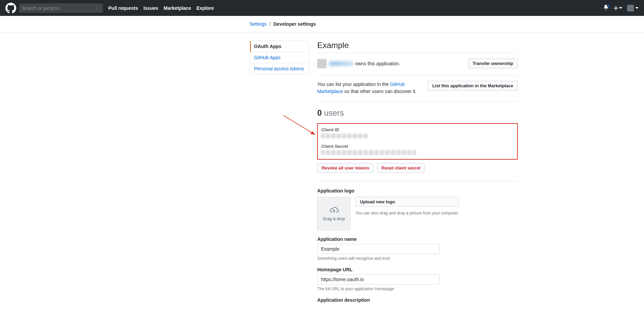  I want to click on search-box: /, so click(61, 8).